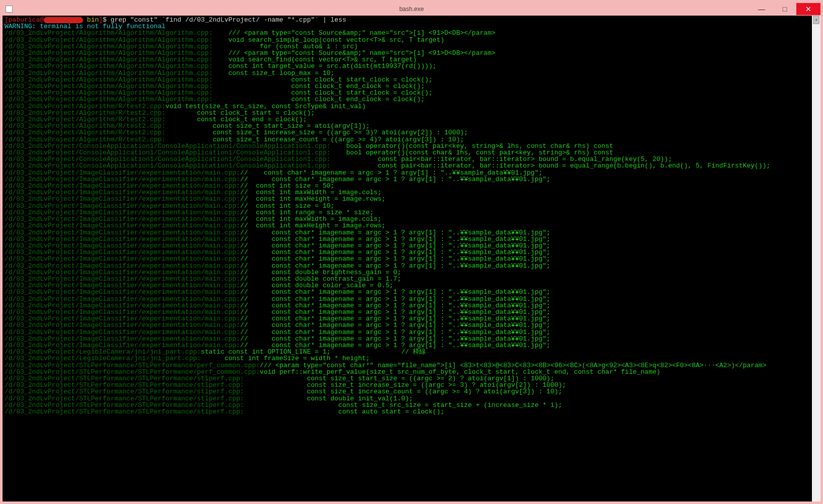 The width and height of the screenshot is (823, 504). I want to click on match-text: const auto start = clock();, so click(344, 411).